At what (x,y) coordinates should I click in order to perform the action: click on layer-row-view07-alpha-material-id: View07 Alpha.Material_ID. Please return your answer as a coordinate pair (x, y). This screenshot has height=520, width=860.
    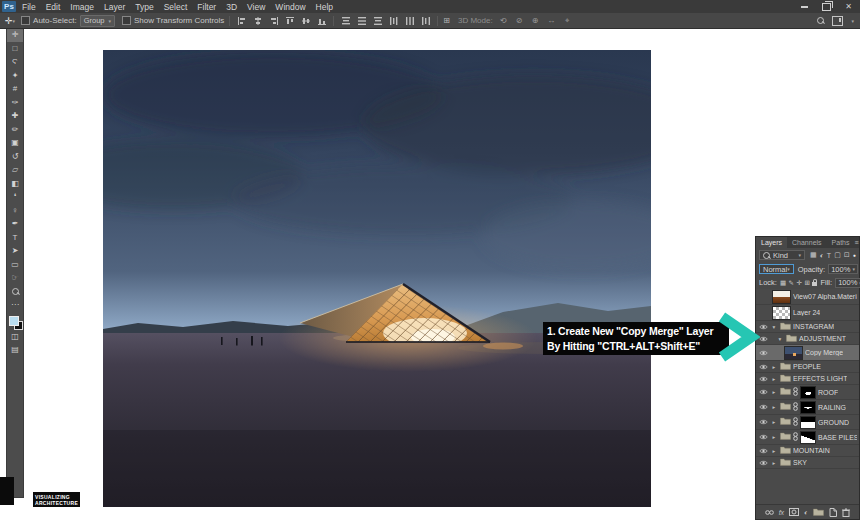
    Looking at the image, I should click on (808, 297).